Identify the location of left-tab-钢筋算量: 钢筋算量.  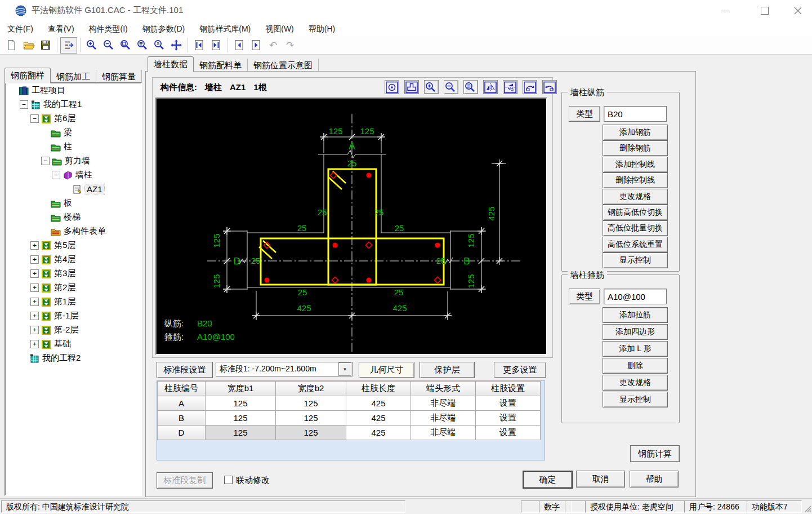
(119, 77).